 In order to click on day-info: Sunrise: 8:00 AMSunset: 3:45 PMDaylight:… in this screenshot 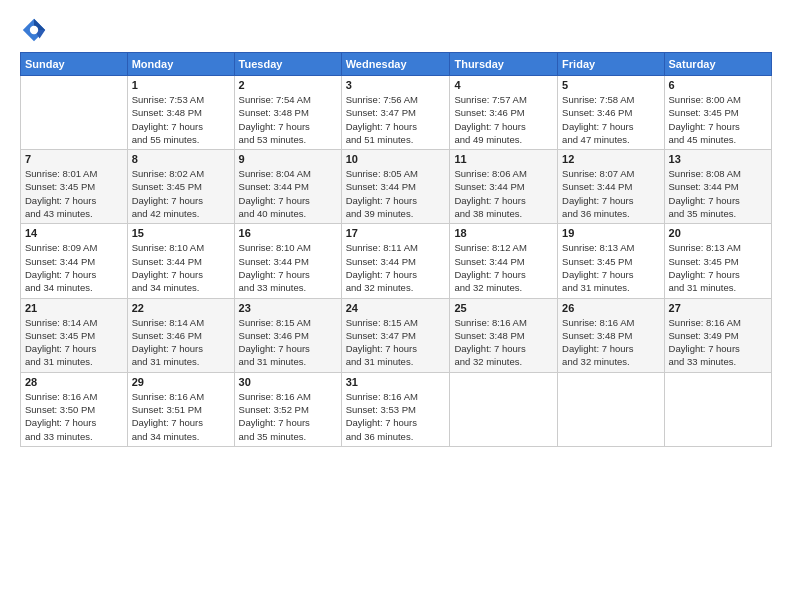, I will do `click(718, 120)`.